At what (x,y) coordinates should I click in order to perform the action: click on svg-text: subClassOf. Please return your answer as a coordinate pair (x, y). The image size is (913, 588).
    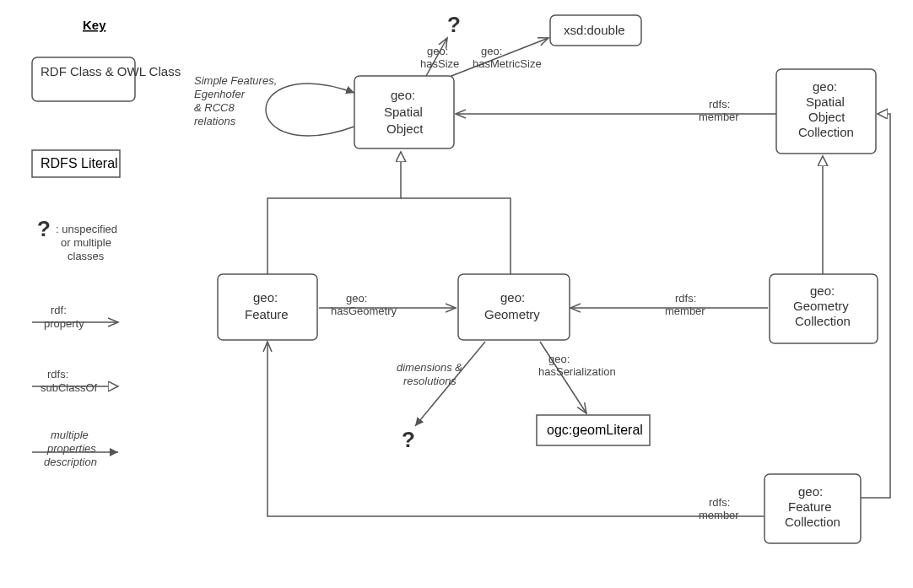
    Looking at the image, I should click on (69, 388).